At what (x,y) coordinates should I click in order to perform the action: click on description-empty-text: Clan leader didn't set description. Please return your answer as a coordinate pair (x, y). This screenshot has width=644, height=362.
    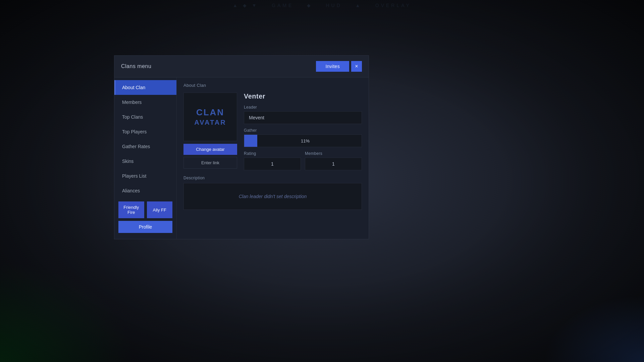
    Looking at the image, I should click on (273, 196).